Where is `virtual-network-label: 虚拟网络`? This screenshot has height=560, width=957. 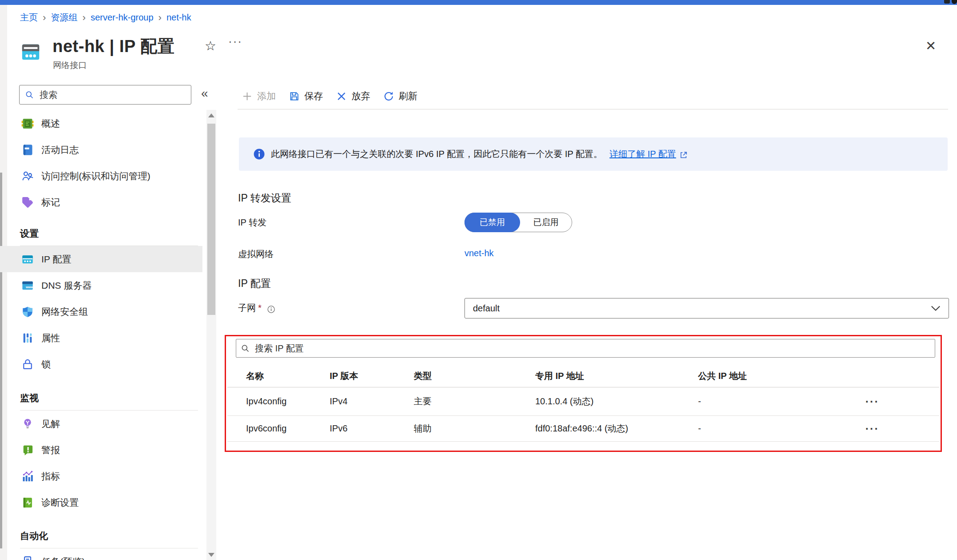
virtual-network-label: 虚拟网络 is located at coordinates (256, 254).